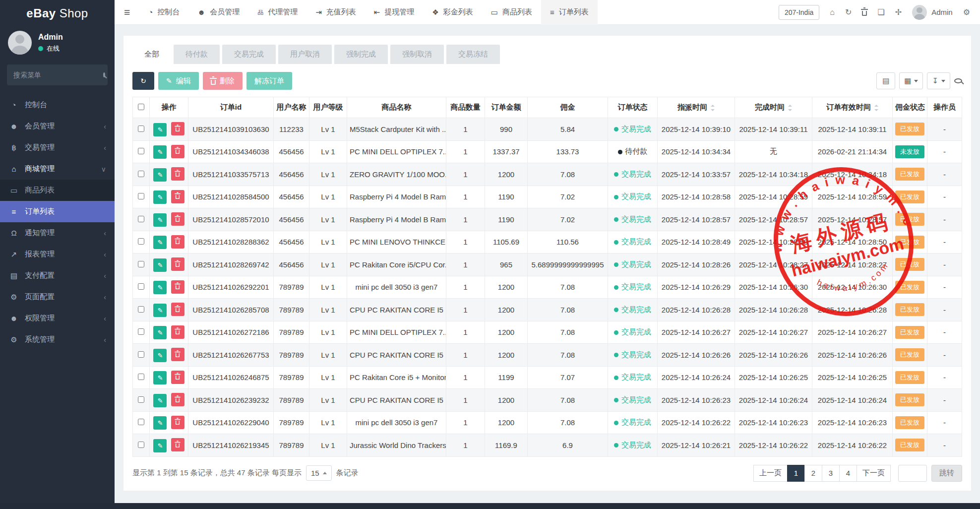 The width and height of the screenshot is (980, 509). What do you see at coordinates (506, 108) in the screenshot?
I see `column-header: 订单金额` at bounding box center [506, 108].